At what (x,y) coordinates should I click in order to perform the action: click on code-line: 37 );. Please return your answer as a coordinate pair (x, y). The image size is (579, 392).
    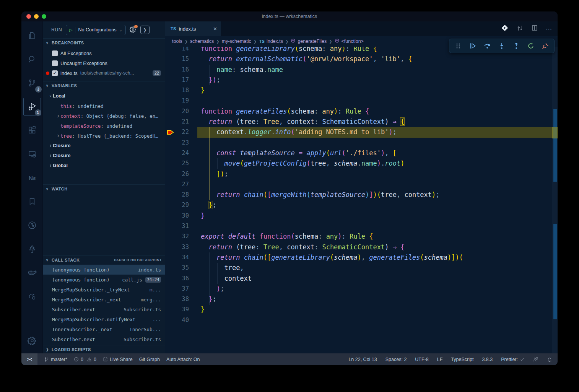
    Looking at the image, I should click on (361, 289).